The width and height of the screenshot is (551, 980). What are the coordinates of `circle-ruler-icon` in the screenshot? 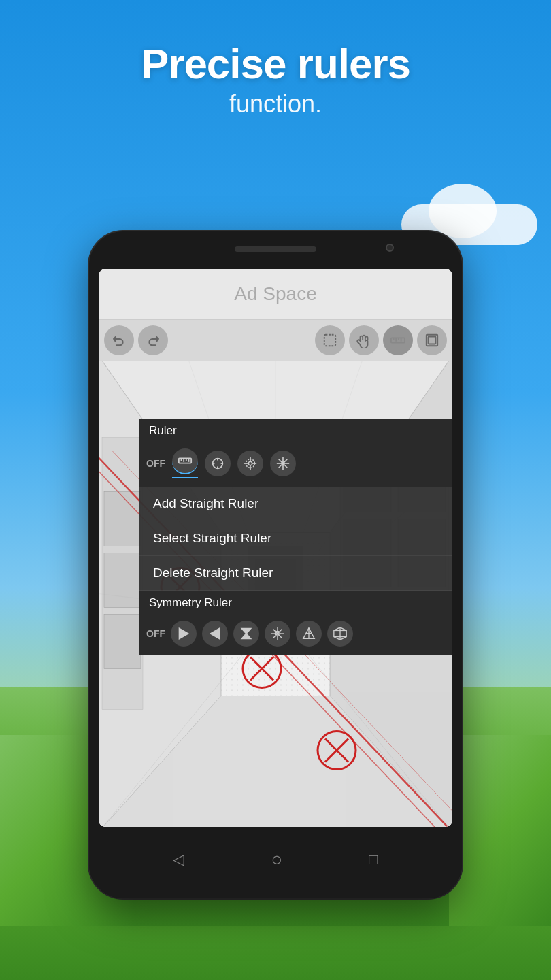 It's located at (218, 463).